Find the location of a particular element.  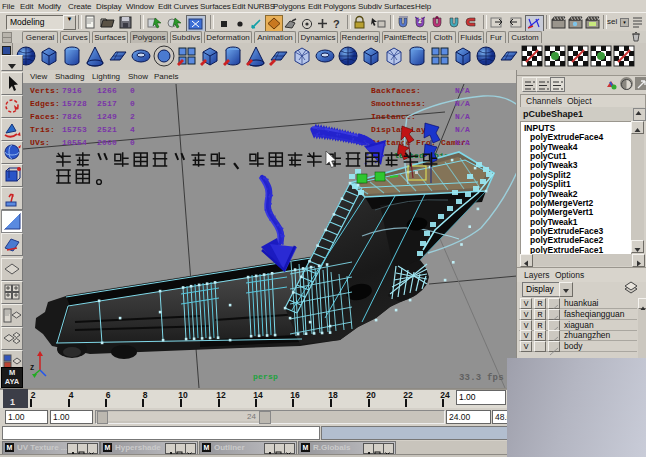

svg-text: Z is located at coordinates (32, 368).